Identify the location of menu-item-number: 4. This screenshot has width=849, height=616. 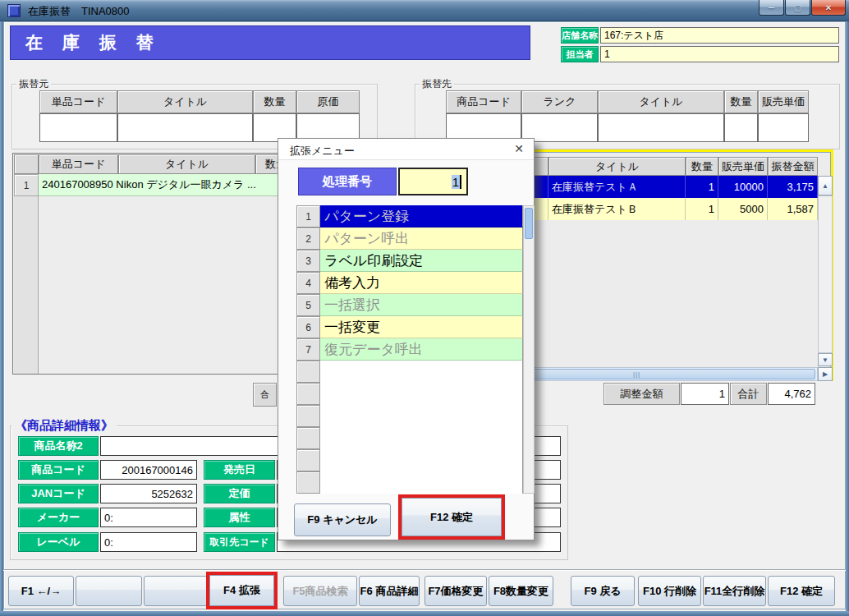
(309, 283).